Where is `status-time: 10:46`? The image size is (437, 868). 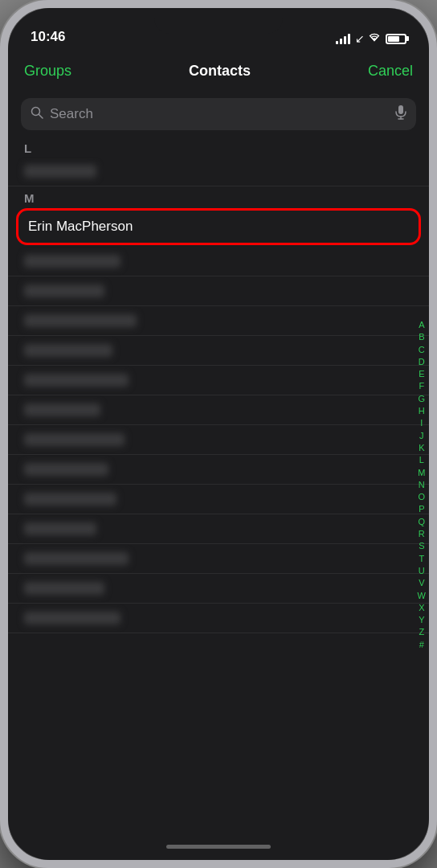 status-time: 10:46 is located at coordinates (48, 37).